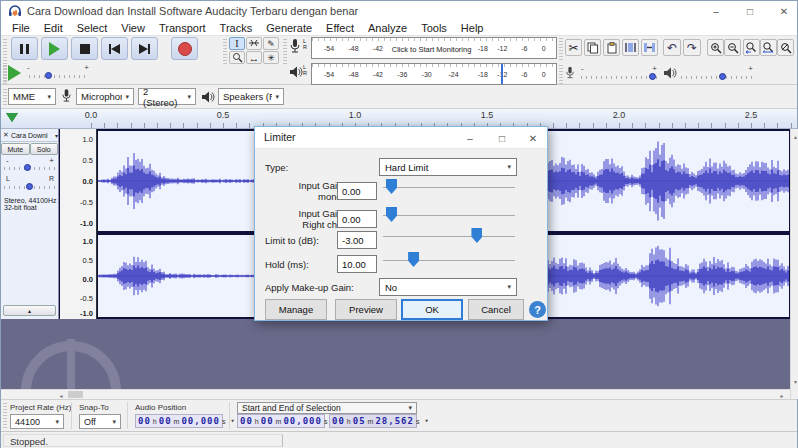 The width and height of the screenshot is (798, 448). I want to click on scroll-right-icon: ▸, so click(782, 395).